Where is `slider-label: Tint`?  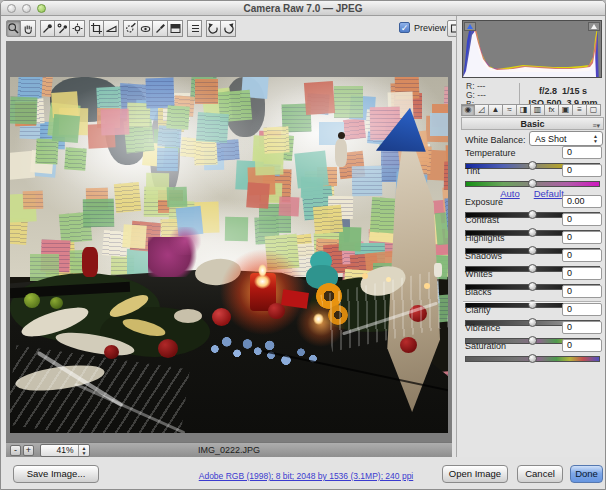
slider-label: Tint is located at coordinates (472, 171).